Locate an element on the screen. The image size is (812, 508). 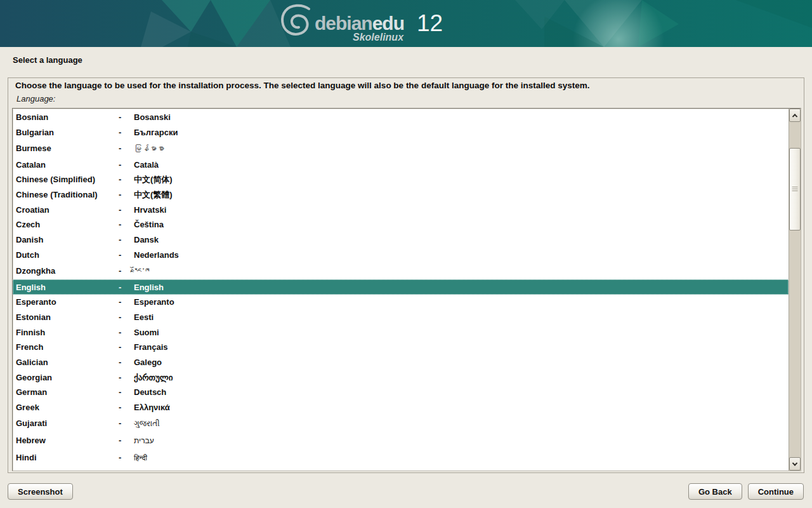
language-row: Greek - Ελληνικά is located at coordinates (401, 408).